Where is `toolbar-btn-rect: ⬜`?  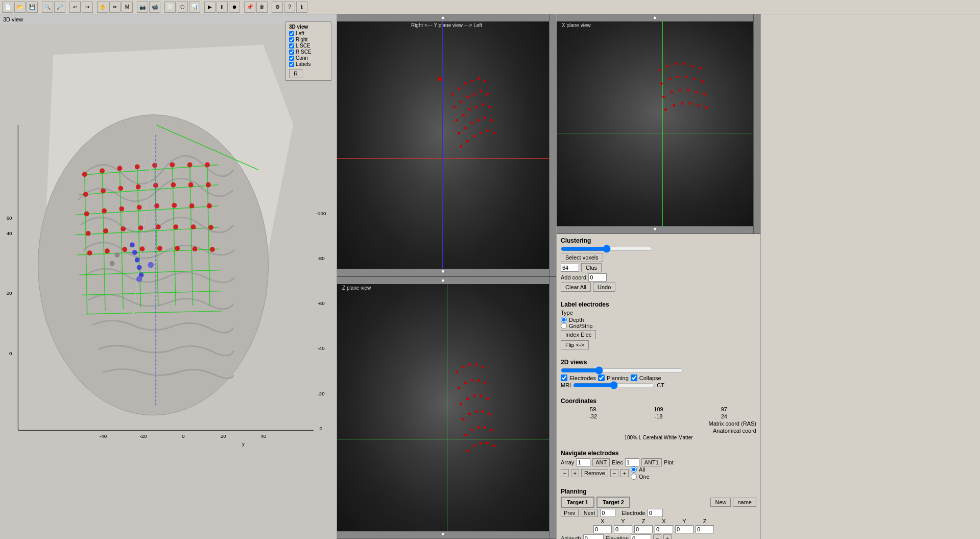
toolbar-btn-rect: ⬜ is located at coordinates (170, 7).